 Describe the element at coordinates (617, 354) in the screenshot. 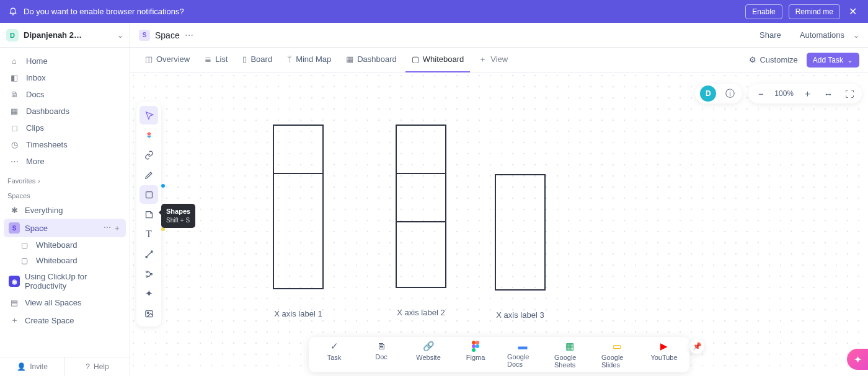

I see `dock-gslides: ▭ Google Slides` at that location.